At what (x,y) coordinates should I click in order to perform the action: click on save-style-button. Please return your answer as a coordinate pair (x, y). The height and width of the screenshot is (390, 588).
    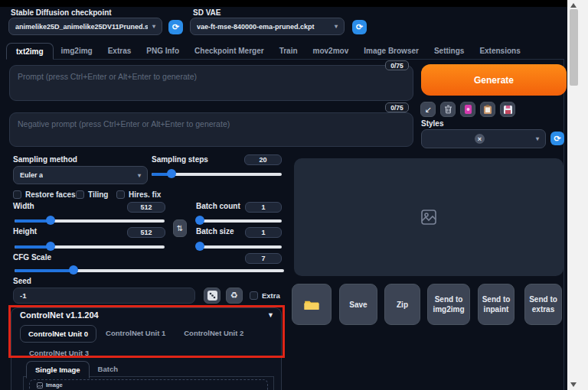
    Looking at the image, I should click on (508, 109).